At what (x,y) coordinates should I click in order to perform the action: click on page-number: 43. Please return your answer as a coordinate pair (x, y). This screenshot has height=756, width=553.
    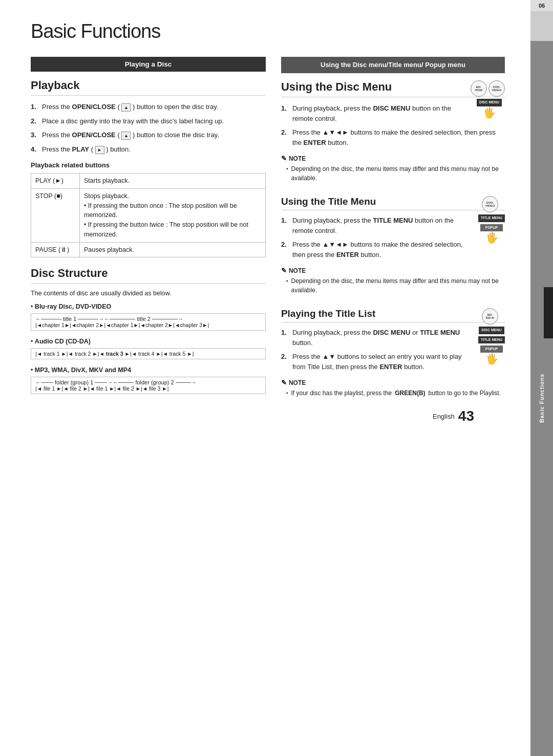
    Looking at the image, I should click on (466, 416).